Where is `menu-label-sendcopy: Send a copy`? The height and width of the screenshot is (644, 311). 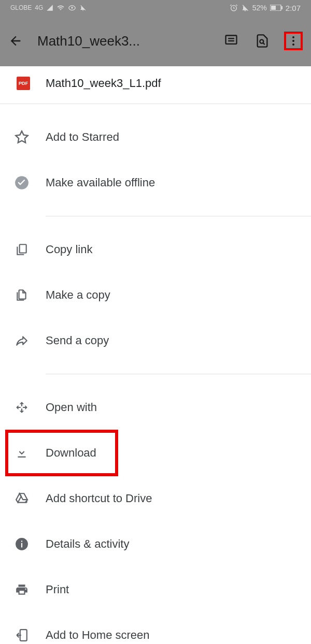 menu-label-sendcopy: Send a copy is located at coordinates (77, 341).